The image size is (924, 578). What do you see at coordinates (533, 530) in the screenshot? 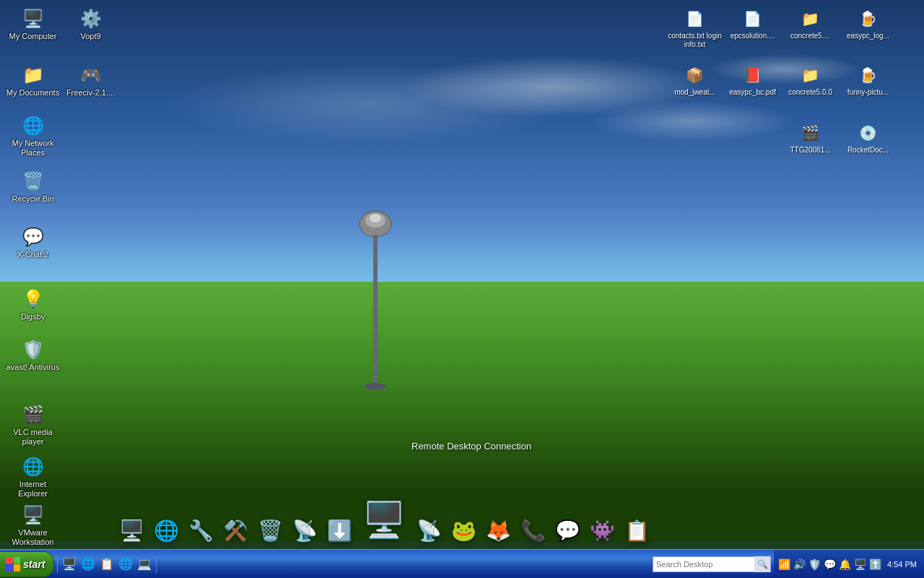
I see `skype-dock-icon: 📞` at bounding box center [533, 530].